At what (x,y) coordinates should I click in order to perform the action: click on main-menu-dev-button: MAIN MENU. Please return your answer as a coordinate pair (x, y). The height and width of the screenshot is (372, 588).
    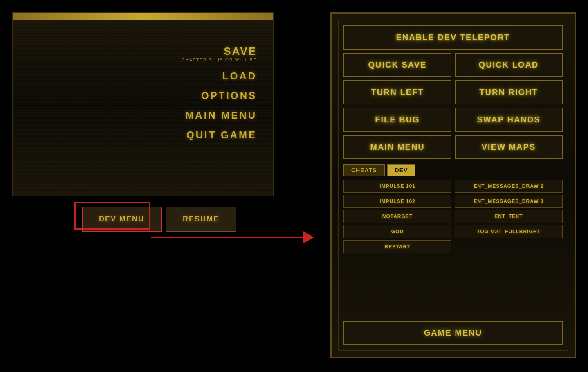
    Looking at the image, I should click on (397, 147).